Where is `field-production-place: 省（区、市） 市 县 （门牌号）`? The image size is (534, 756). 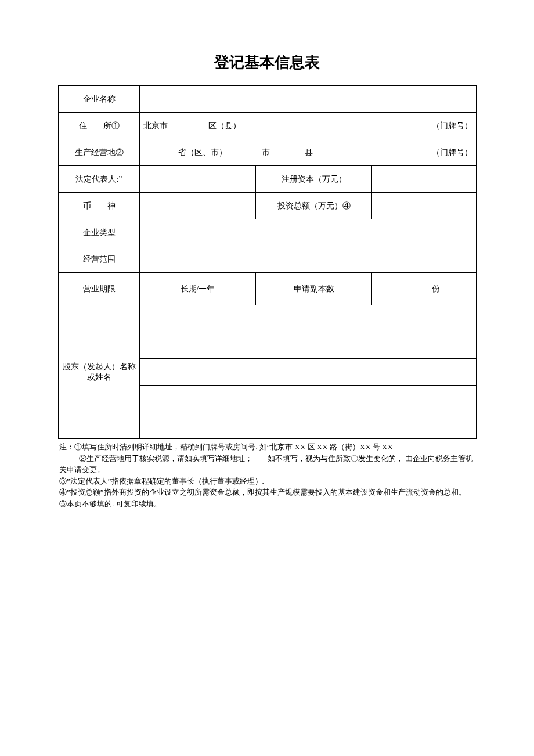
field-production-place: 省（区、市） 市 县 （门牌号） is located at coordinates (308, 153).